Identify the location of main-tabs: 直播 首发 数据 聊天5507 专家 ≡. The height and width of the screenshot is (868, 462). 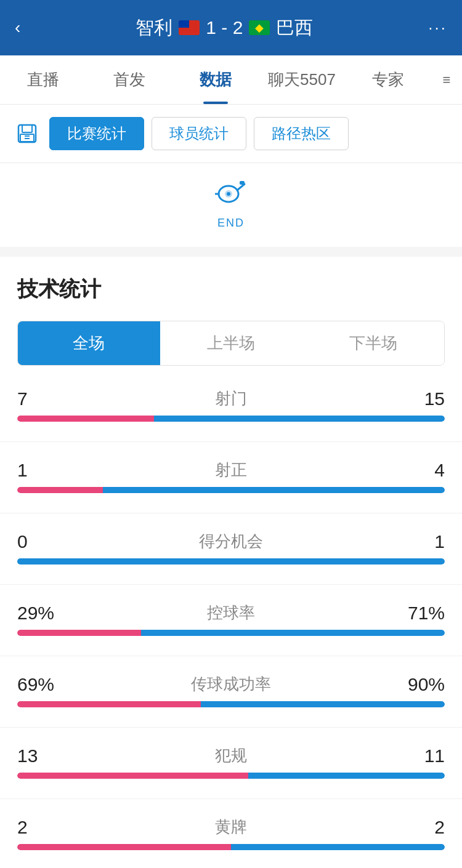
(231, 80).